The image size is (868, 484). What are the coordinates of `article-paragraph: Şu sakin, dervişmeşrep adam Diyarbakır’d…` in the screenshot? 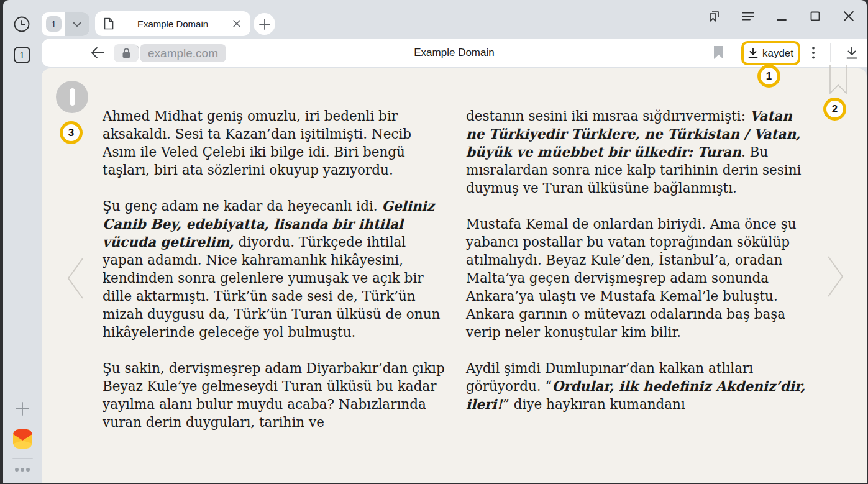 It's located at (274, 395).